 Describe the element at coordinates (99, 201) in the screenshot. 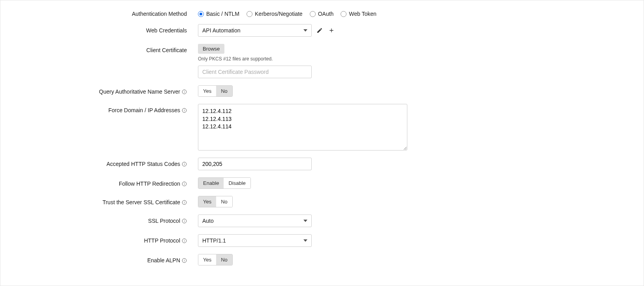

I see `label-trust-ssl: Trust the Server SSL Certificate i` at that location.